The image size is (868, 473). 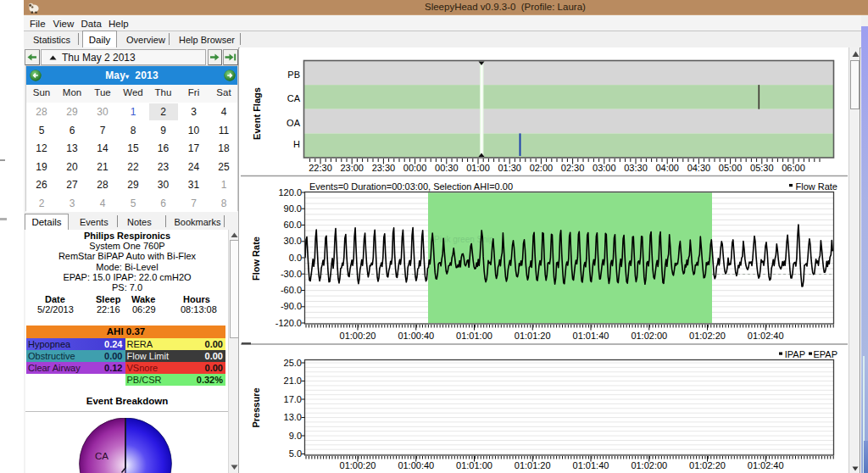 I want to click on svg-text: OA, so click(x=293, y=123).